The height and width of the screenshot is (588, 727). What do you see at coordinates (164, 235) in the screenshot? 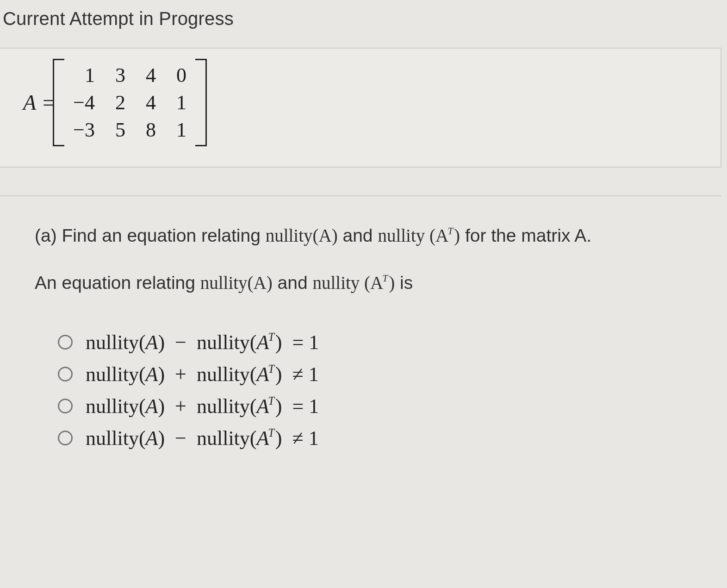
I see `question-text: Find an equation relating` at bounding box center [164, 235].